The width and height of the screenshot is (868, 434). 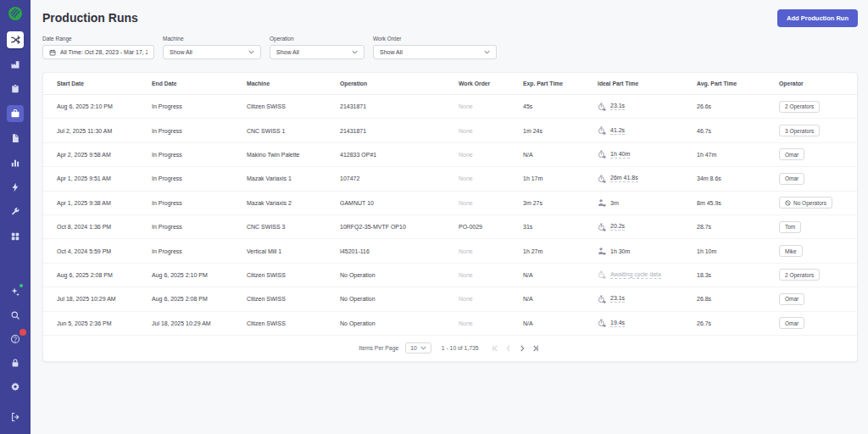 I want to click on operator-badge: No Operators, so click(x=805, y=203).